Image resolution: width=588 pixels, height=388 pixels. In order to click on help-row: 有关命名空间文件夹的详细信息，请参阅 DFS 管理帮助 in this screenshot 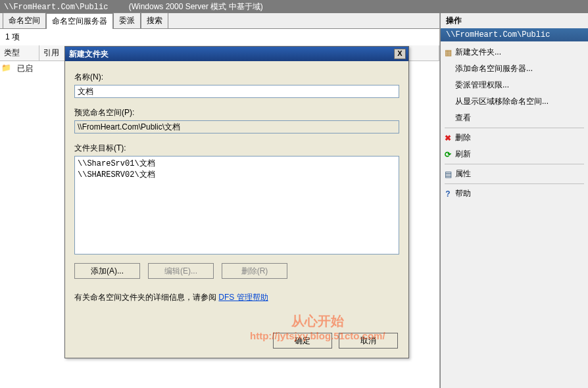, I will do `click(237, 297)`.